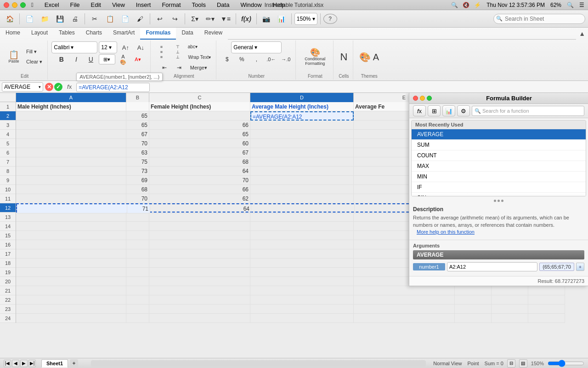 Image resolution: width=588 pixels, height=368 pixels. Describe the element at coordinates (178, 57) in the screenshot. I see `align-bottom-btn: ⊥` at that location.